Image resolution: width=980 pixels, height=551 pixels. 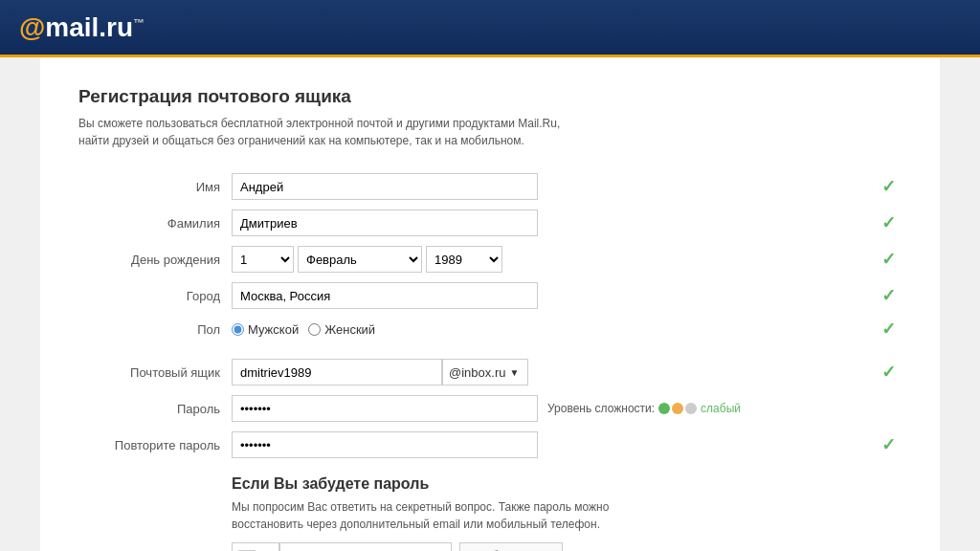 What do you see at coordinates (155, 509) in the screenshot?
I see `forgot-label-empty` at bounding box center [155, 509].